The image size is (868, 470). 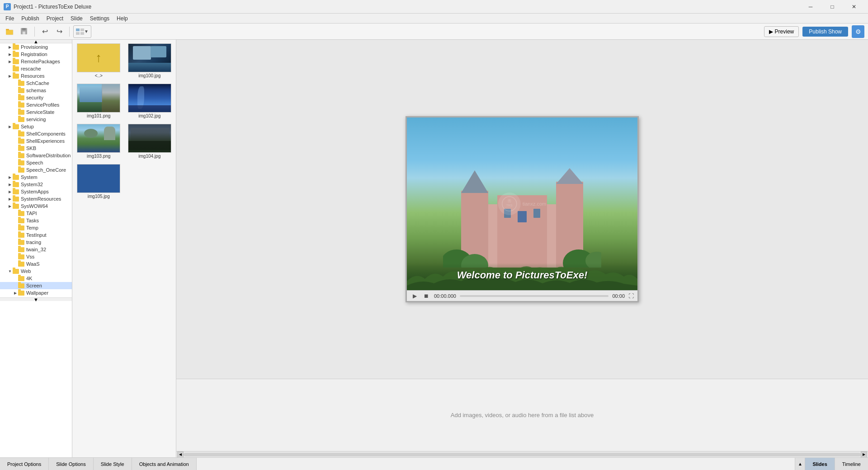 What do you see at coordinates (618, 296) in the screenshot?
I see `time-end: 00:00` at bounding box center [618, 296].